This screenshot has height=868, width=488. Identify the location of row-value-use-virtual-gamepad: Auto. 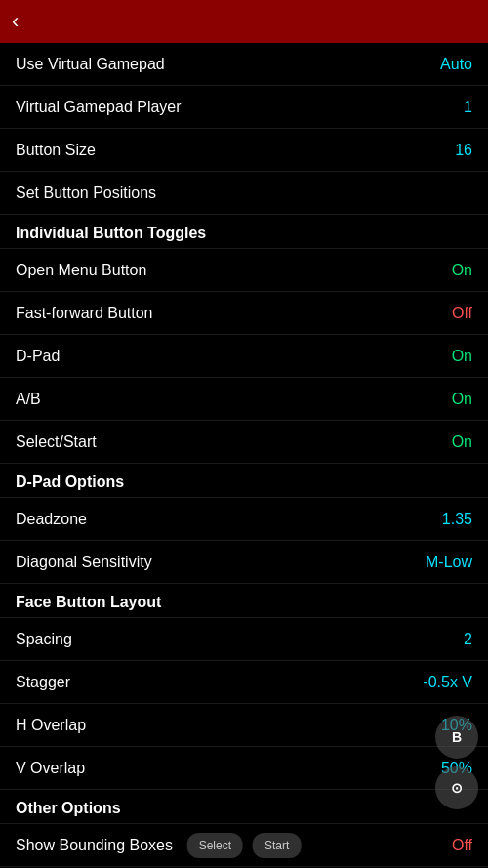
(457, 64).